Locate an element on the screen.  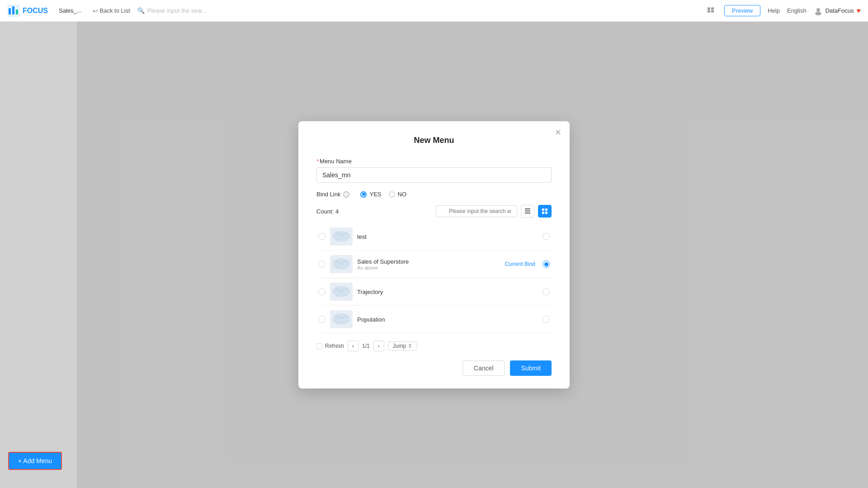
jump-arrow-icon: ⇧ is located at coordinates (410, 346).